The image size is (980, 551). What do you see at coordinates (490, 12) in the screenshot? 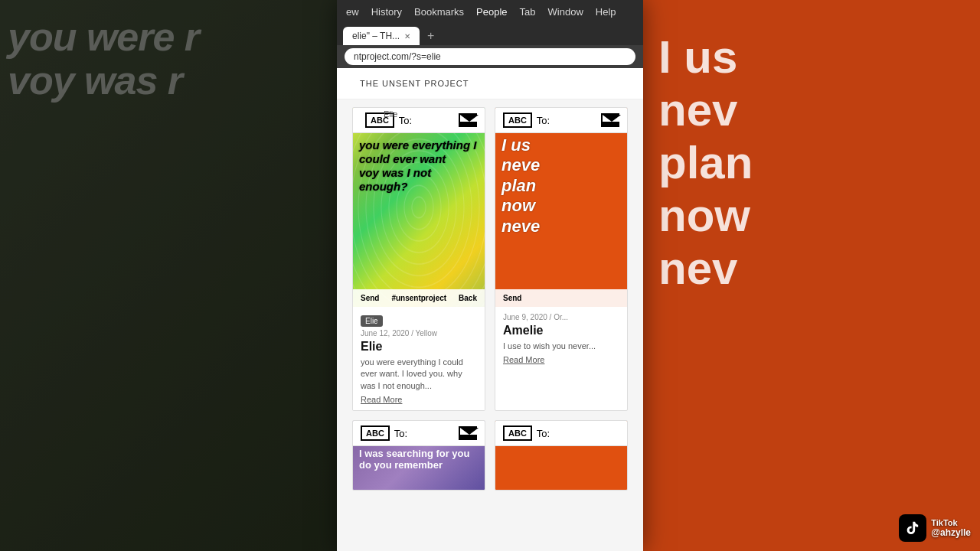
I see `menu-bar: ew History Bookmarks People Tab Window H…` at bounding box center [490, 12].